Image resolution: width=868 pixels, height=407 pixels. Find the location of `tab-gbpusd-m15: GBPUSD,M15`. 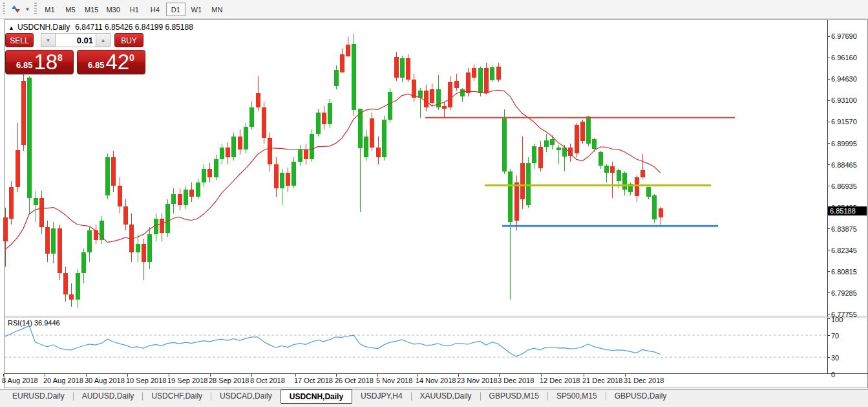

tab-gbpusd-m15: GBPUSD,M15 is located at coordinates (514, 396).